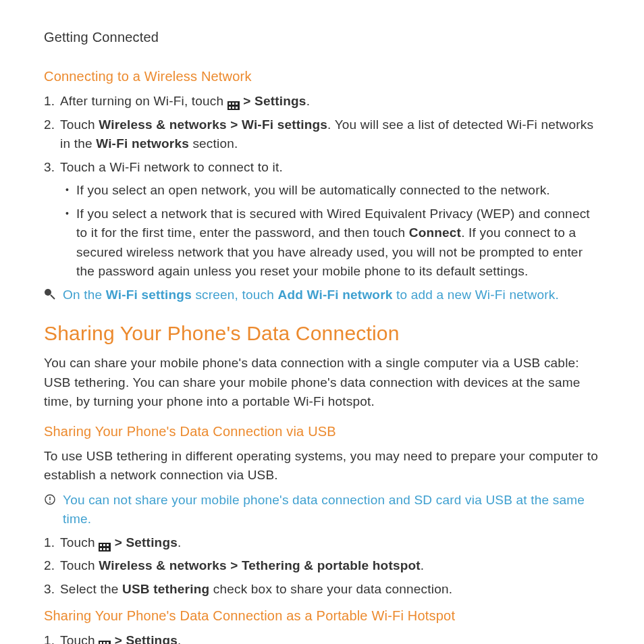 This screenshot has height=644, width=644. Describe the element at coordinates (322, 101) in the screenshot. I see `list-item: After turning on Wi-Fi, touch > Settings…` at that location.